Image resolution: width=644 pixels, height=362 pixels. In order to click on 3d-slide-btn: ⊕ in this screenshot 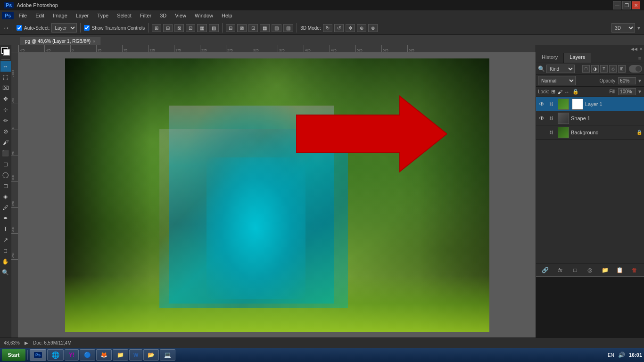, I will do `click(362, 28)`.